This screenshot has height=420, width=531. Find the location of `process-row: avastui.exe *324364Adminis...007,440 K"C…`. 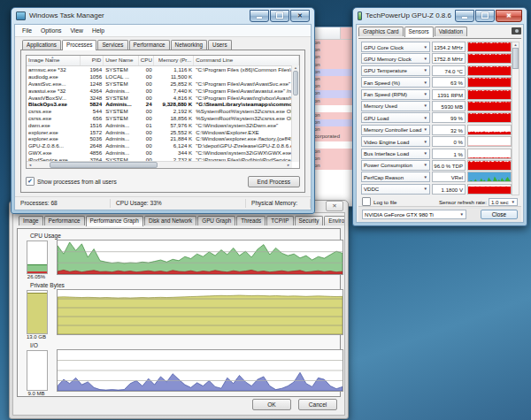

process-row: avastui.exe *324364Adminis...007,440 K"C… is located at coordinates (163, 90).